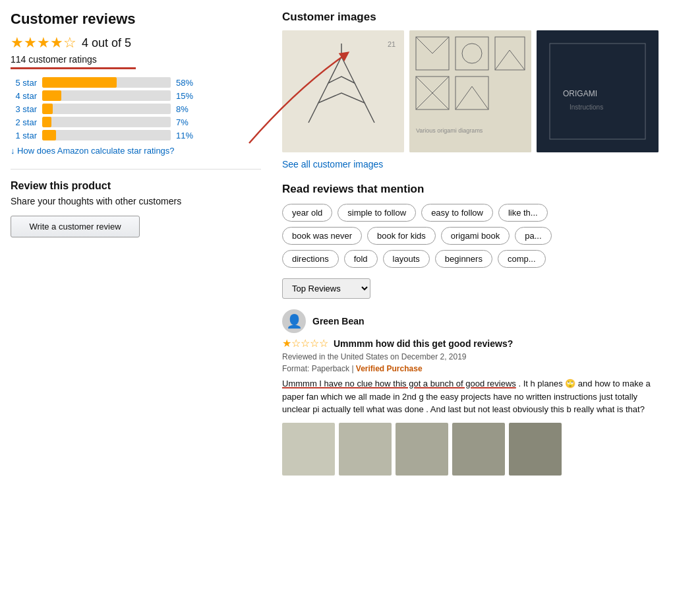 Image resolution: width=675 pixels, height=616 pixels. I want to click on ratings-count: 114 customer ratings, so click(136, 59).